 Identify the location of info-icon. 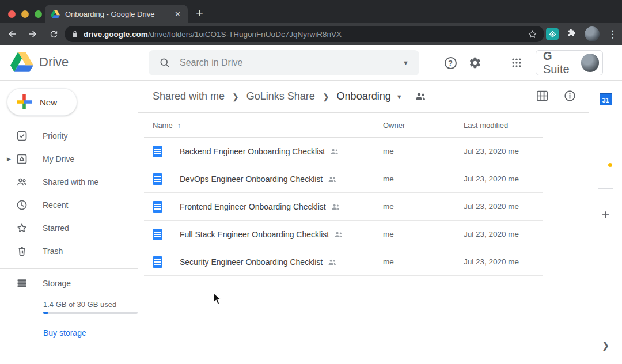
(570, 96).